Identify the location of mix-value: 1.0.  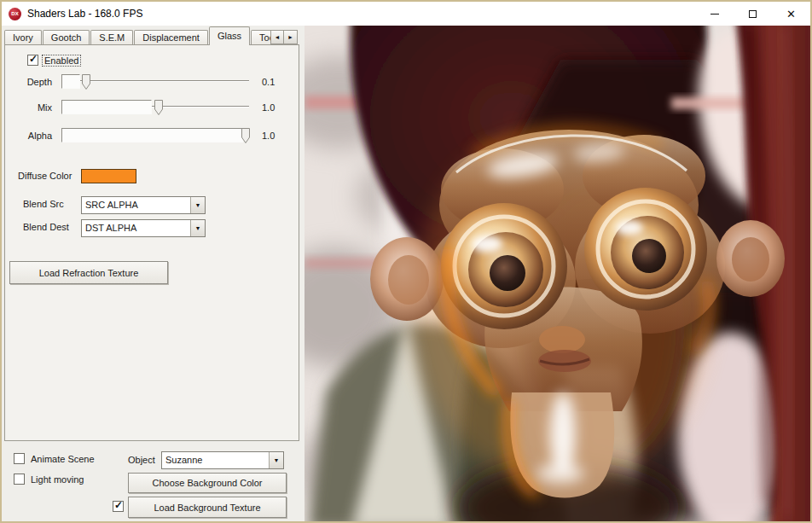
(268, 108).